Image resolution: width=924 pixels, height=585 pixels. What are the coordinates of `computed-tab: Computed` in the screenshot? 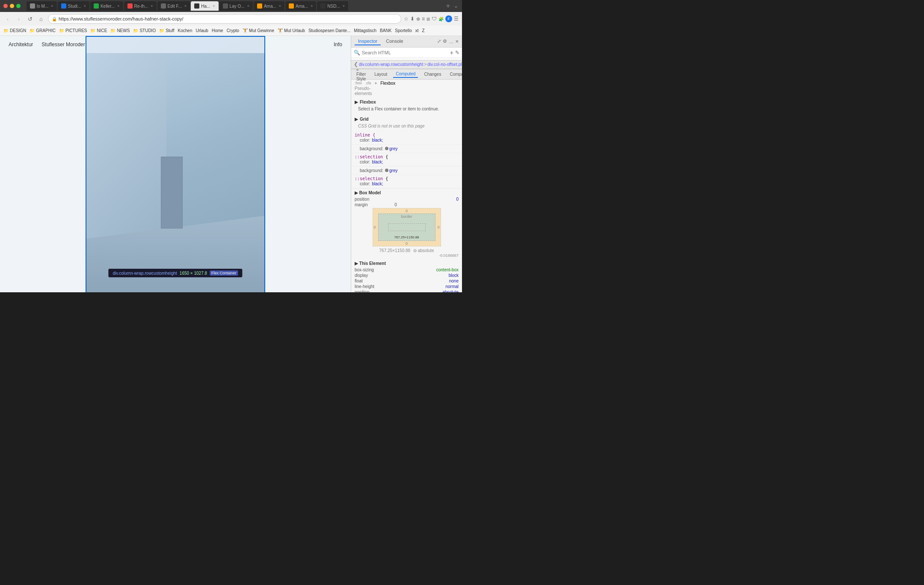 It's located at (406, 74).